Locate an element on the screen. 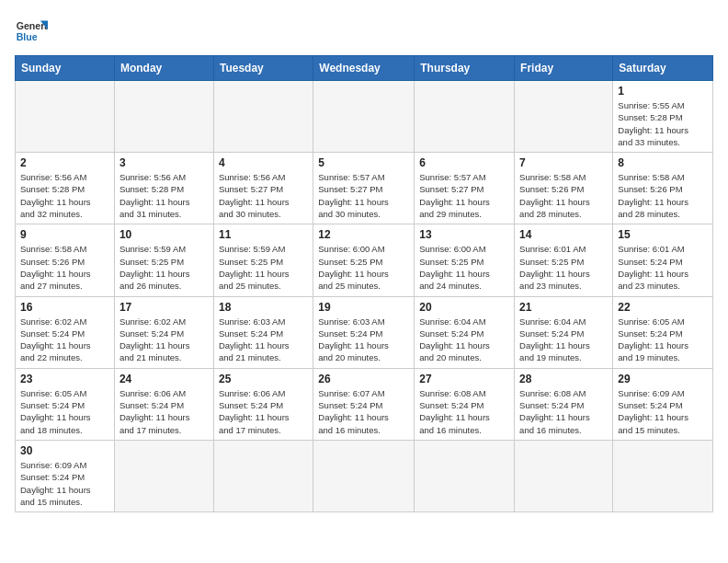  day-number: 19 is located at coordinates (364, 307).